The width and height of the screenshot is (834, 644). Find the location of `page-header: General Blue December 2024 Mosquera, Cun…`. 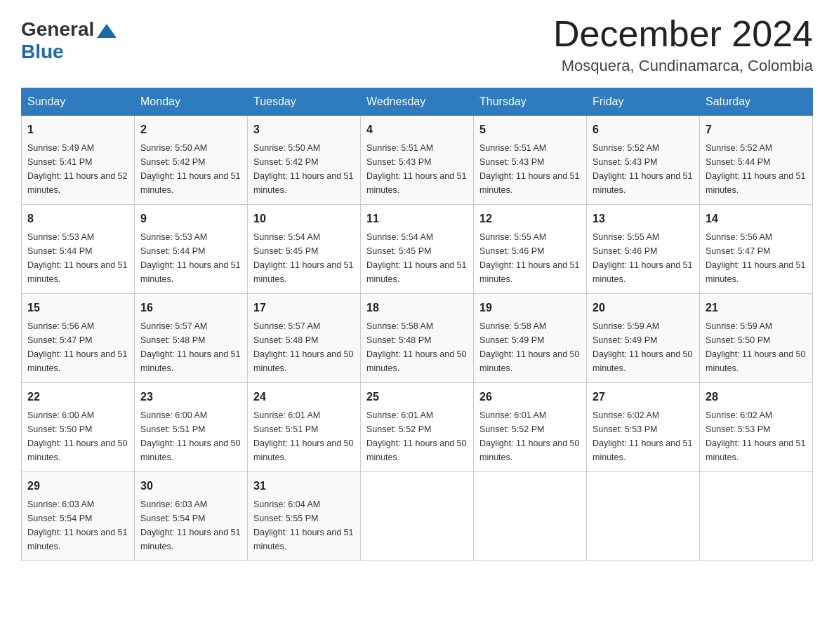

page-header: General Blue December 2024 Mosquera, Cun… is located at coordinates (417, 45).